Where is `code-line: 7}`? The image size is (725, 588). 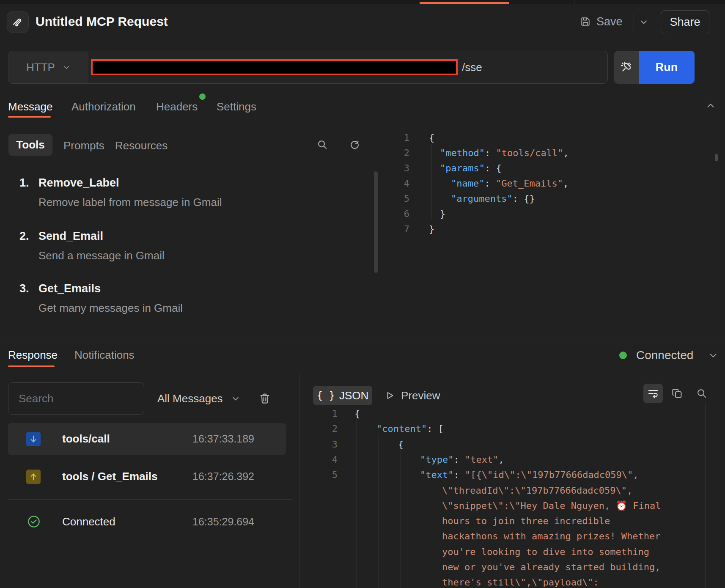
code-line: 7} is located at coordinates (362, 229).